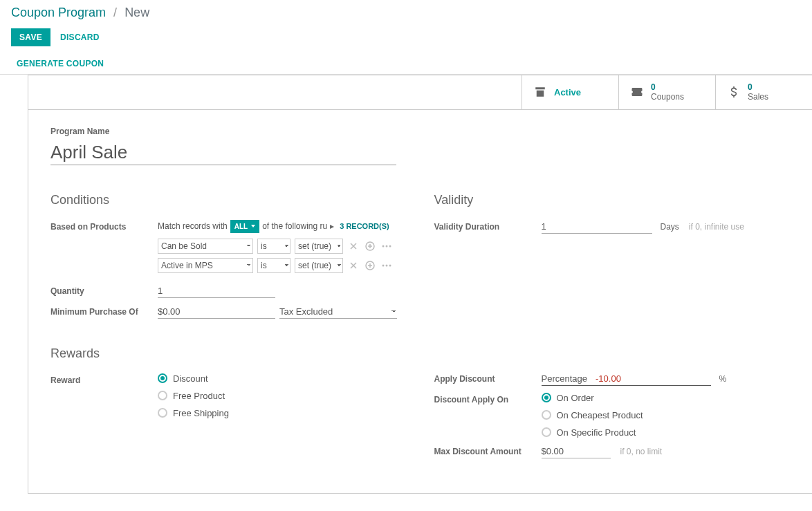 The height and width of the screenshot is (511, 812). I want to click on max-discount-input, so click(576, 452).